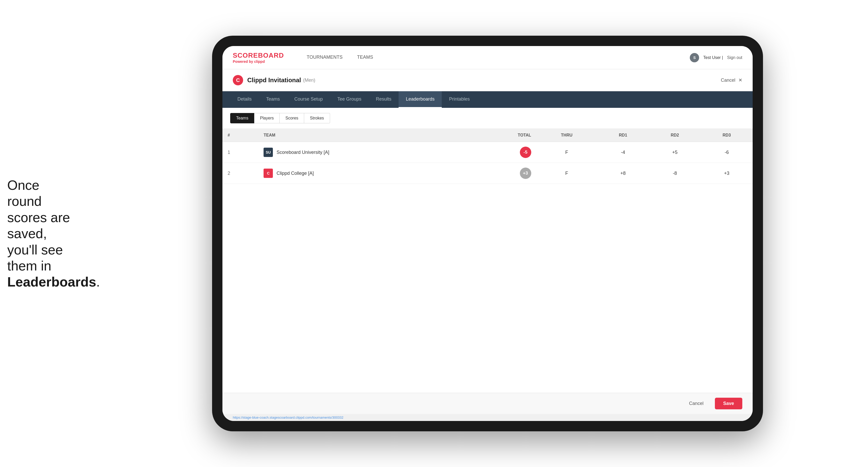 Image resolution: width=868 pixels, height=467 pixels. I want to click on cancel-button-footer: Cancel, so click(696, 404).